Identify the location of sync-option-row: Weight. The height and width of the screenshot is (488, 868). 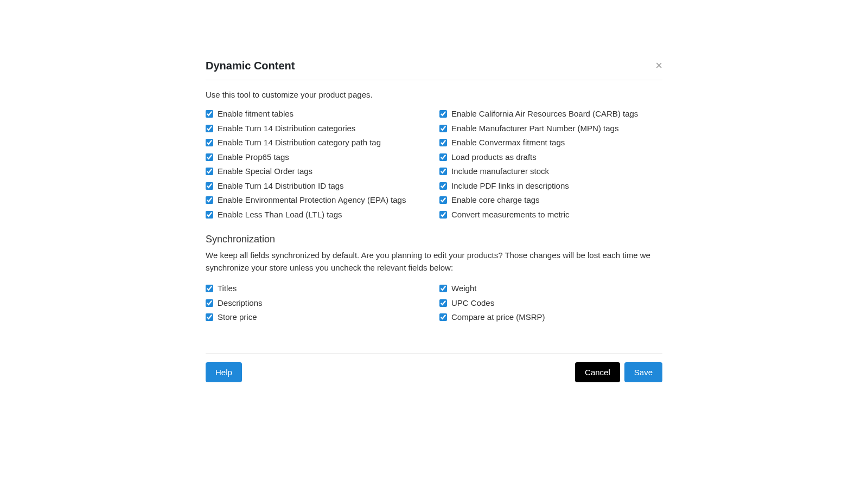
(551, 288).